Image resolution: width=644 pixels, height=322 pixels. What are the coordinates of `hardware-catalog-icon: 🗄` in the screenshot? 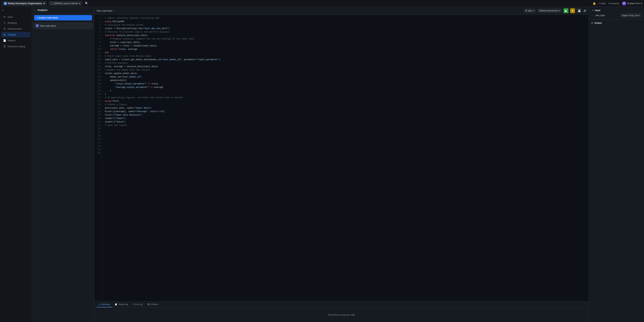 It's located at (4, 46).